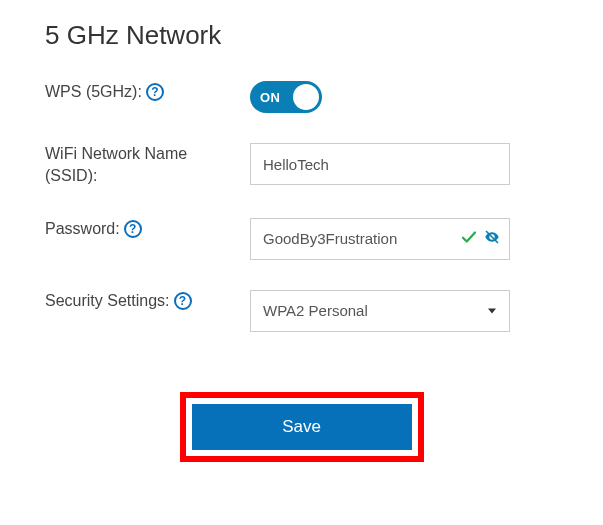 This screenshot has width=603, height=525. Describe the element at coordinates (404, 97) in the screenshot. I see `wps-field: ON` at that location.